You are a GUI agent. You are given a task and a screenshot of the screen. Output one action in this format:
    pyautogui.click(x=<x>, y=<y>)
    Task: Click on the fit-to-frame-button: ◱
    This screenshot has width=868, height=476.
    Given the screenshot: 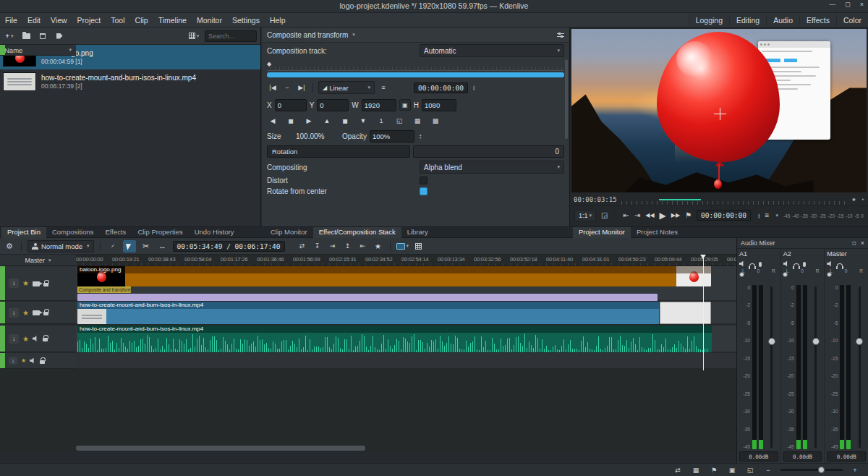 What is the action you would take?
    pyautogui.click(x=399, y=121)
    